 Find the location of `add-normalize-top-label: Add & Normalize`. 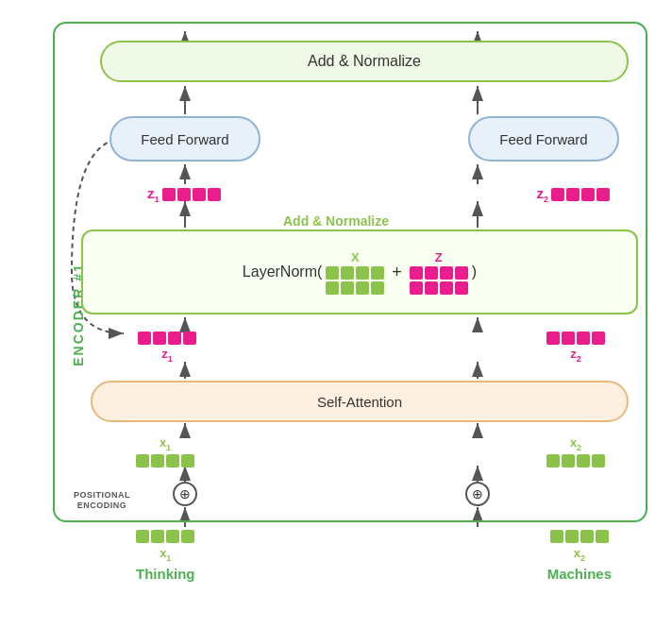

add-normalize-top-label: Add & Normalize is located at coordinates (364, 61).